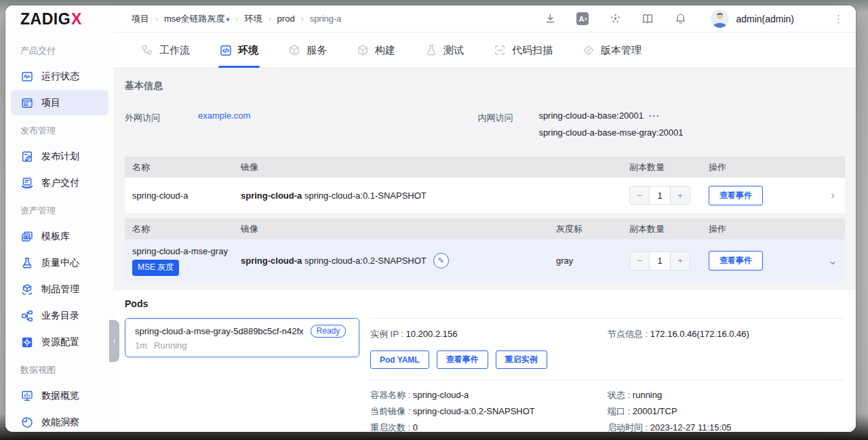 This screenshot has width=868, height=440. What do you see at coordinates (60, 77) in the screenshot?
I see `sidebar-item-label: 运行状态` at bounding box center [60, 77].